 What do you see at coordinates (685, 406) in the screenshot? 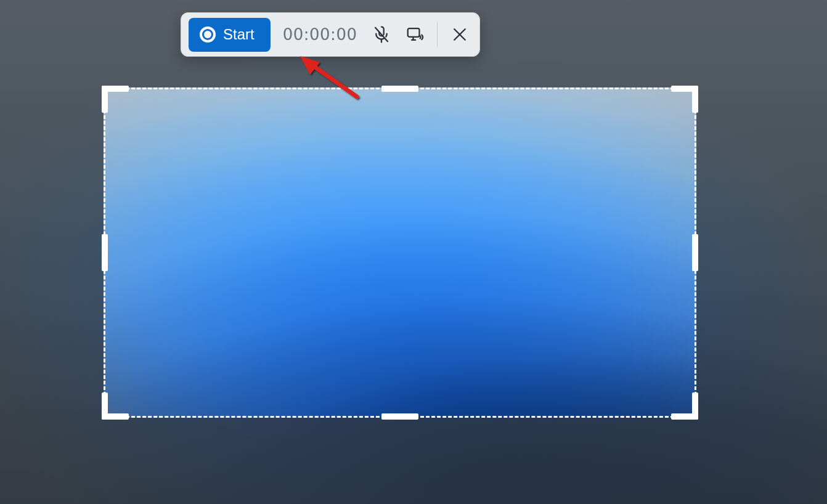
I see `resize-handle-bottom-right` at bounding box center [685, 406].